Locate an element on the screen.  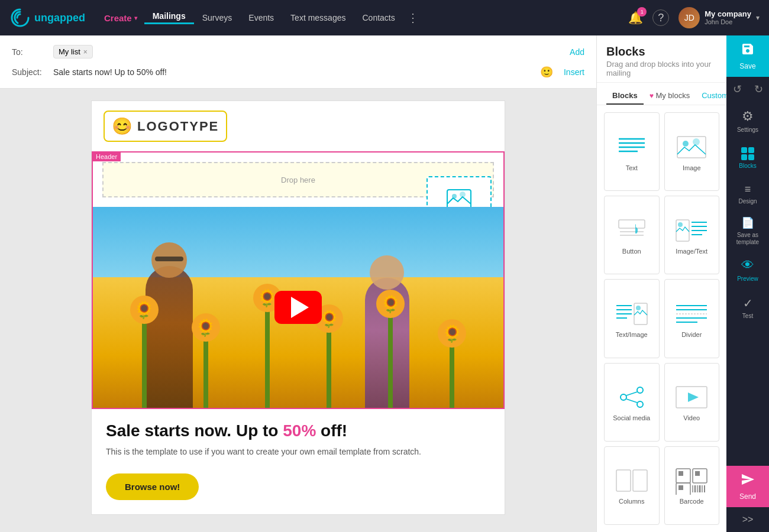
blocks-sidebar-label: Blocks is located at coordinates (748, 166).